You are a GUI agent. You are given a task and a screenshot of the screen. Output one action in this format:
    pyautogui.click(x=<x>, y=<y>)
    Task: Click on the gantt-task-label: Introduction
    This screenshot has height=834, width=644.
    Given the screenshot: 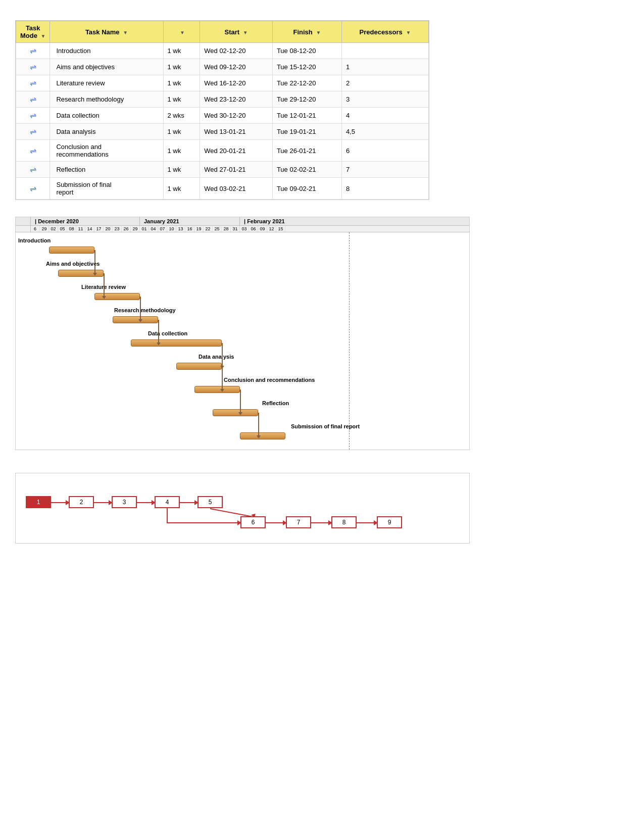 What is the action you would take?
    pyautogui.click(x=34, y=240)
    